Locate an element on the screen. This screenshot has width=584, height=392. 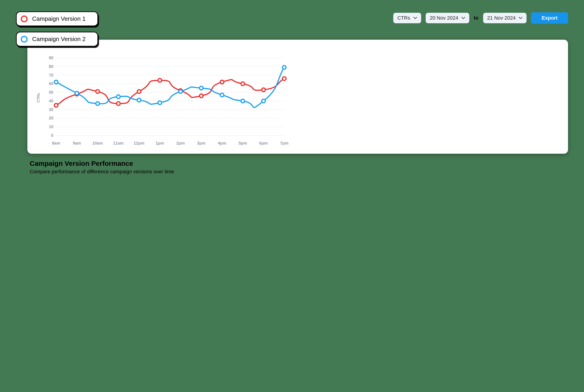
svg-text: 10 is located at coordinates (51, 127).